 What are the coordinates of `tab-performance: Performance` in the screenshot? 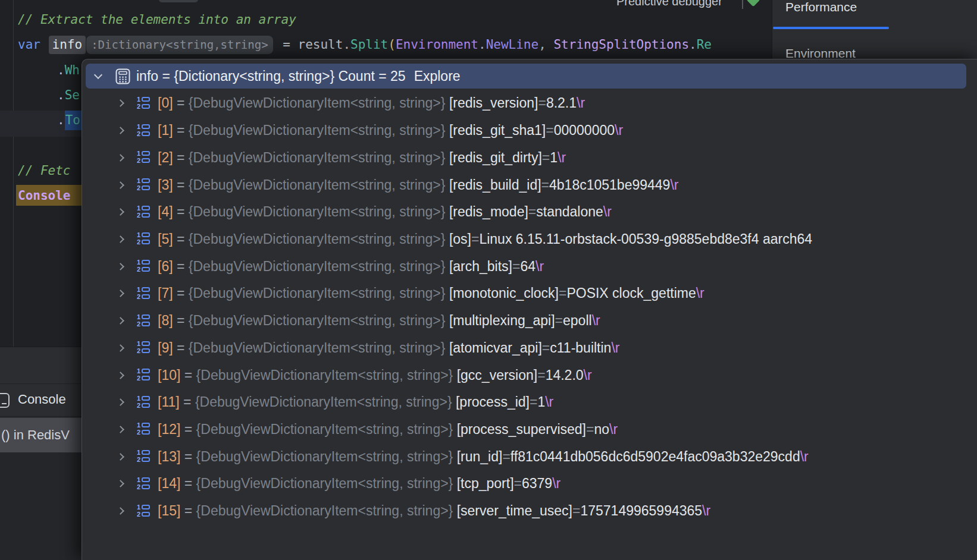 It's located at (821, 7).